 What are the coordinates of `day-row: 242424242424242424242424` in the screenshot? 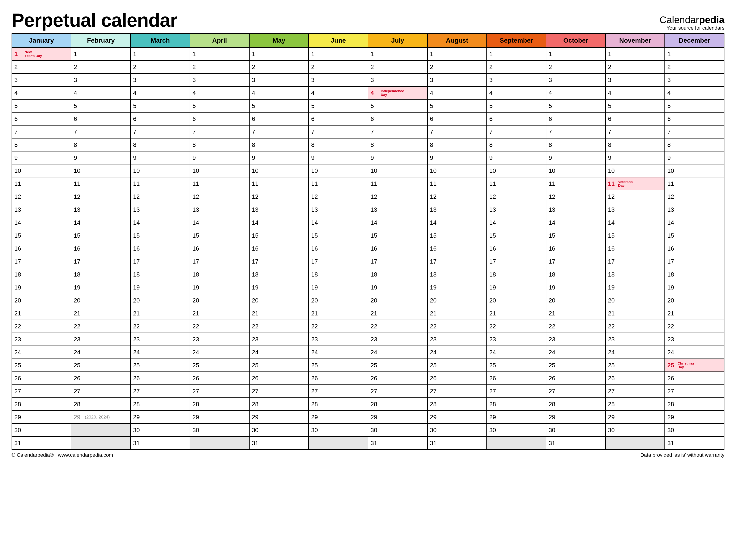 It's located at (368, 352).